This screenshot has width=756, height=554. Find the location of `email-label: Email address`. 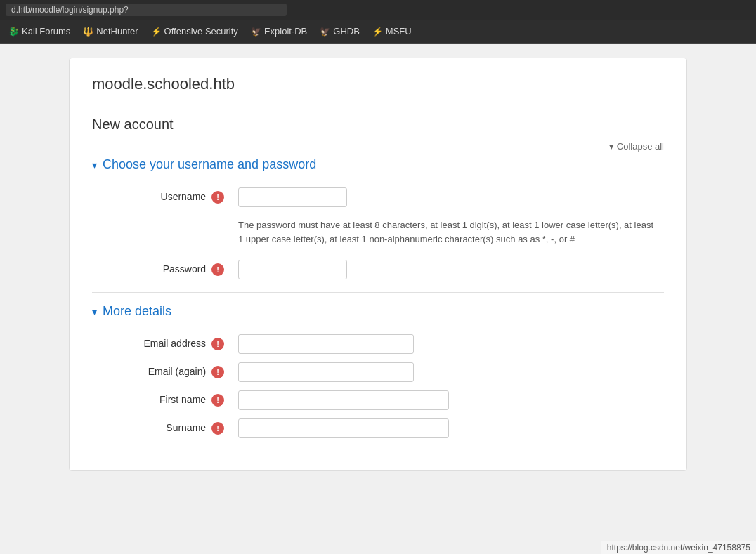

email-label: Email address is located at coordinates (174, 343).